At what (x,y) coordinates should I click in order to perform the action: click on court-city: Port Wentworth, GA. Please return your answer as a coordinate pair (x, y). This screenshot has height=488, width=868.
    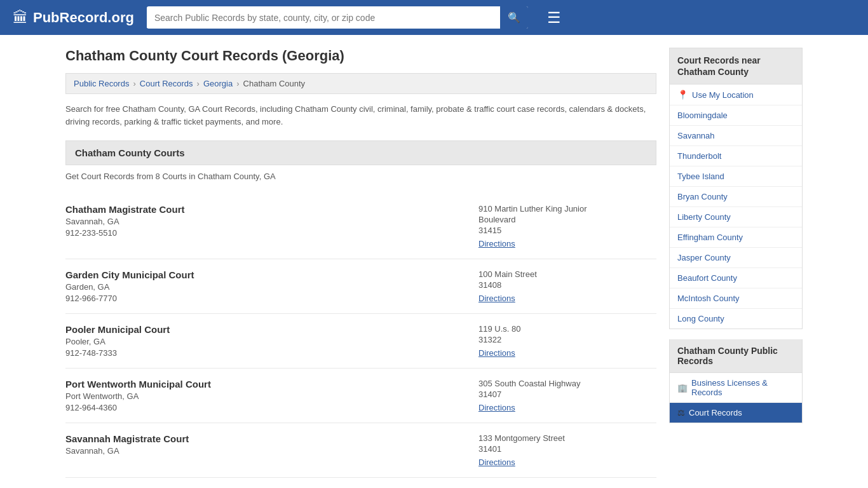
    Looking at the image, I should click on (272, 396).